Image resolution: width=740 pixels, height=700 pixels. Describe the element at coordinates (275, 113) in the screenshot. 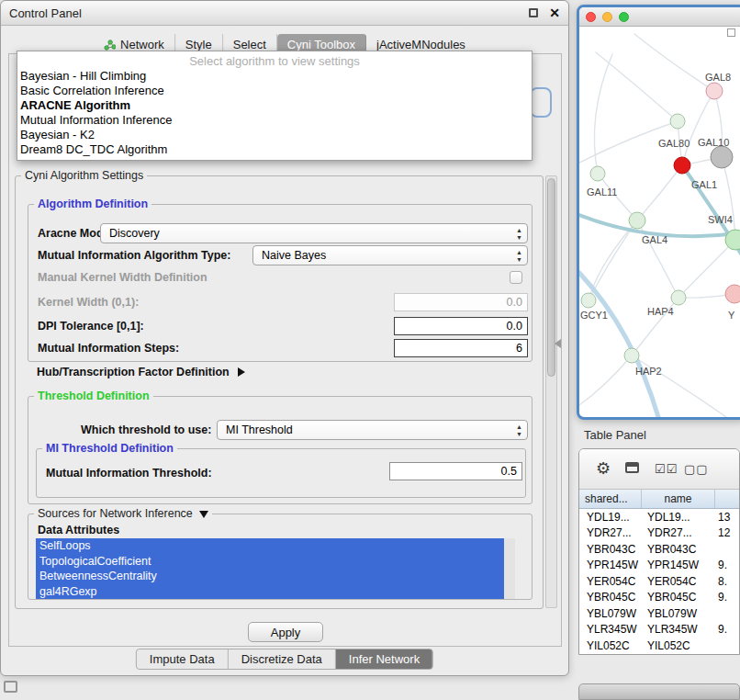

I see `algorithm-dropdown-list: Bayesian - Hill ClimbingBasic Correlatio…` at that location.